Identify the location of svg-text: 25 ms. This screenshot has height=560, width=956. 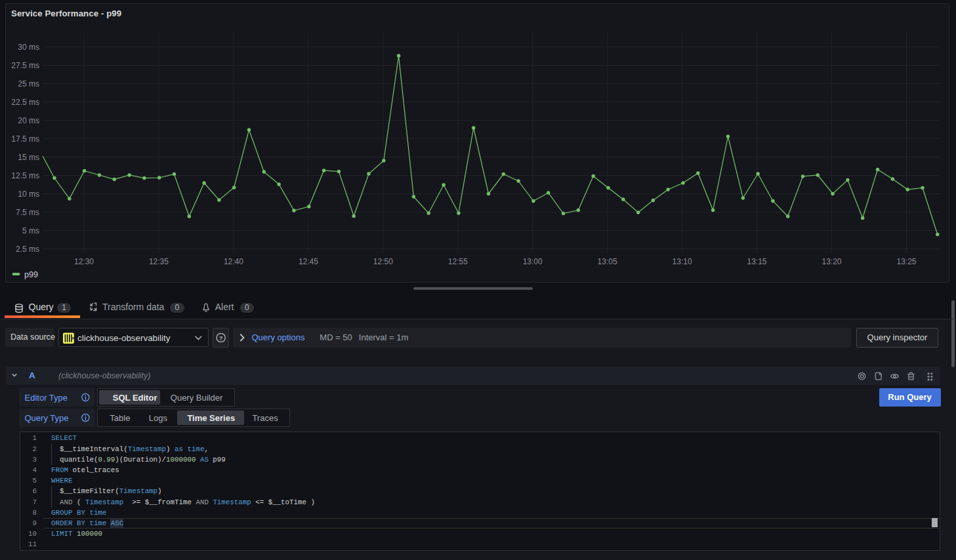
(29, 84).